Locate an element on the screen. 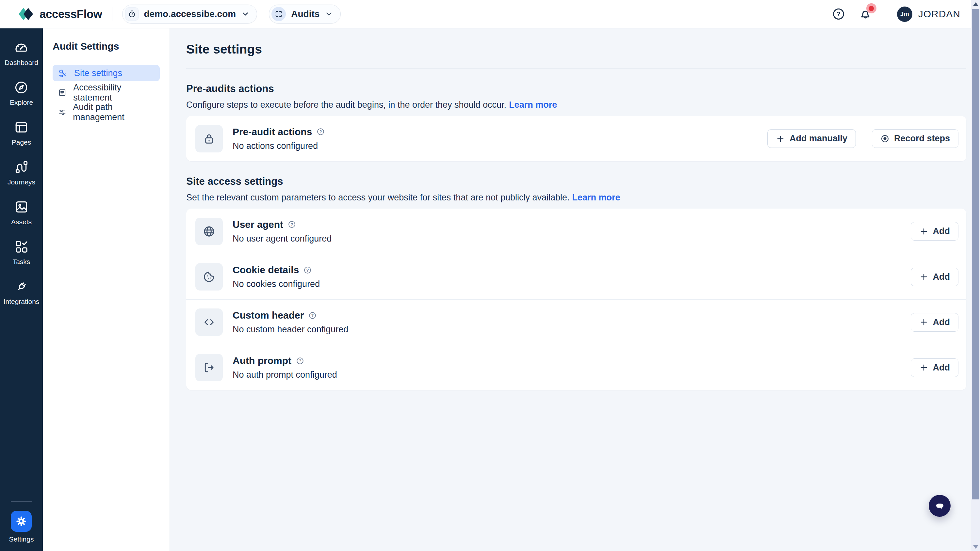  sidebar-item-settings: Settings is located at coordinates (21, 527).